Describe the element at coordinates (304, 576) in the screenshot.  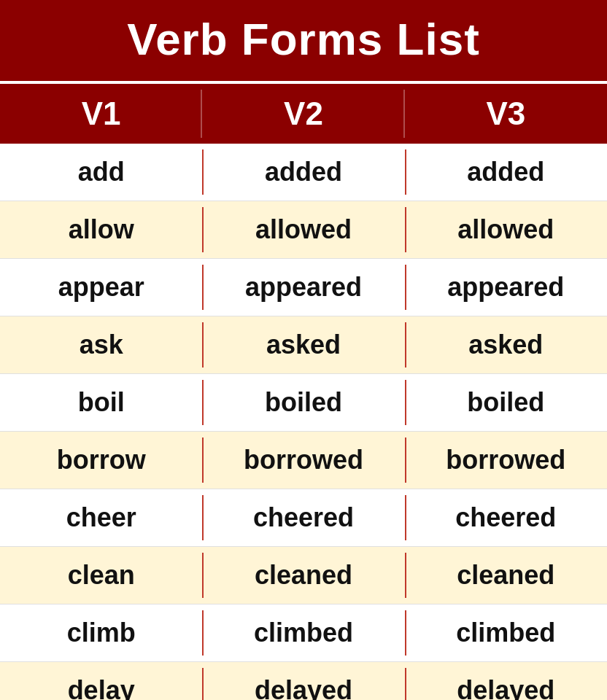
I see `table-row: cleancleanedcleaned` at that location.